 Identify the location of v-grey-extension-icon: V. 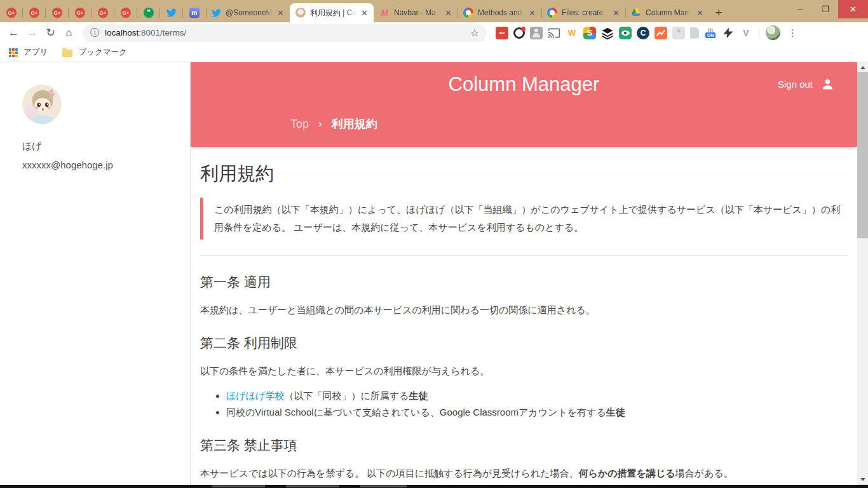
(746, 33).